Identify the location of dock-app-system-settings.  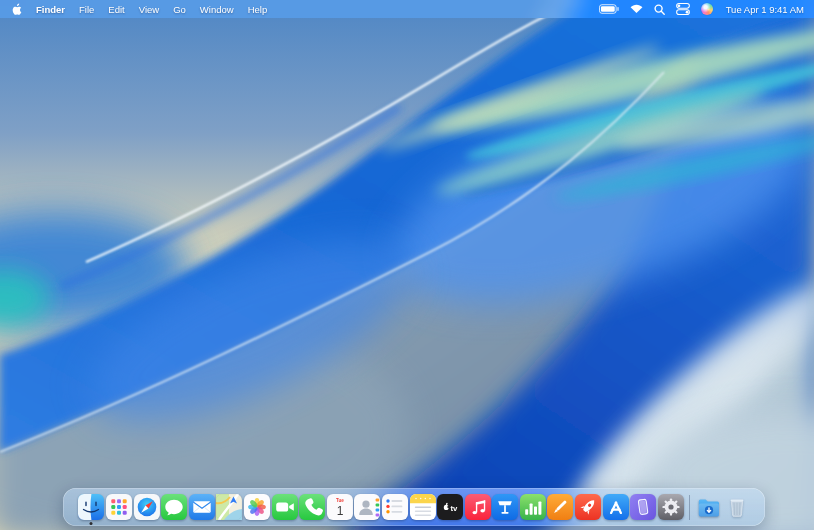
(671, 507).